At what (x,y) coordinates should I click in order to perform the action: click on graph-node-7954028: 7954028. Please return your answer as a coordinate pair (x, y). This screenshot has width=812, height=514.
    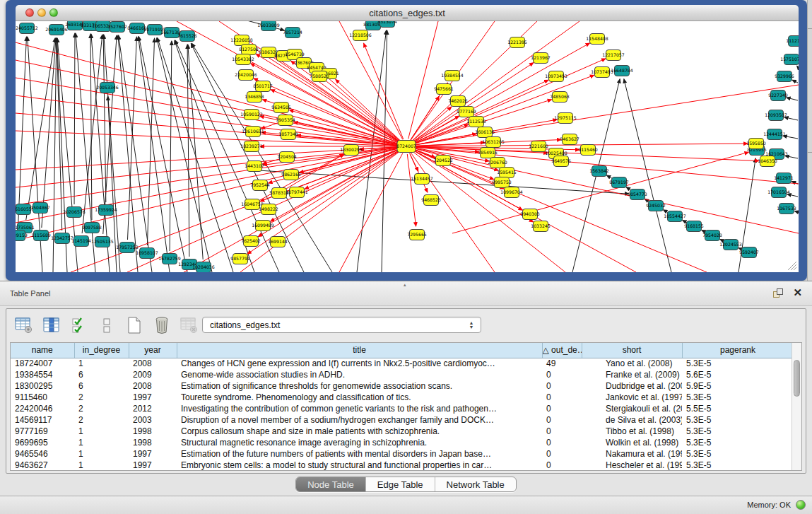
    Looking at the image, I should click on (712, 236).